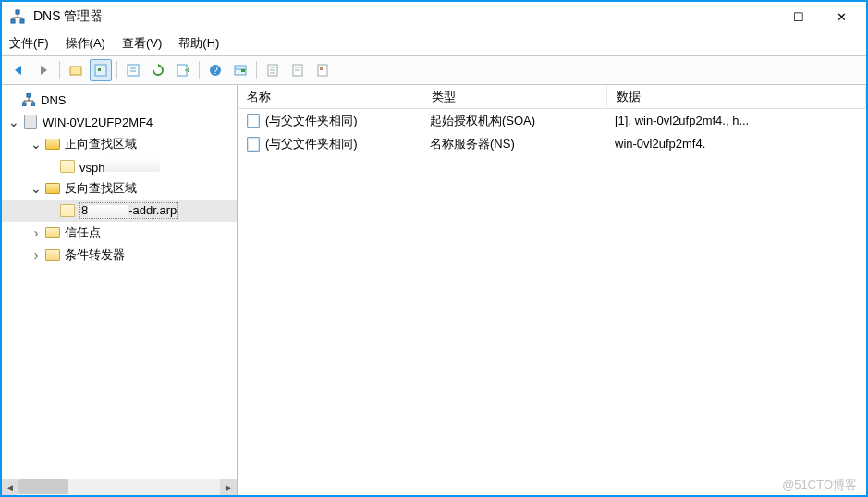  I want to click on help-button: ?, so click(215, 70).